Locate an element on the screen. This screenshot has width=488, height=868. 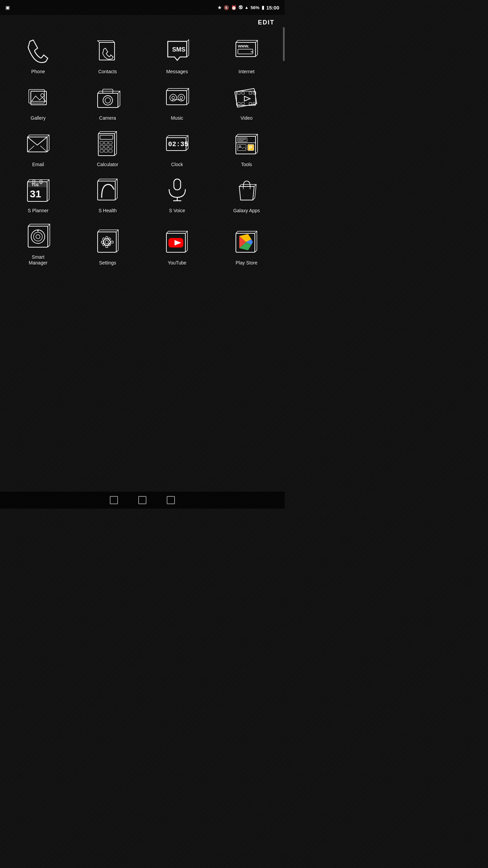
status-right: ★ 🔇 ⏰ ⑯ ▲ 56% ▮ 15:00 is located at coordinates (248, 7).